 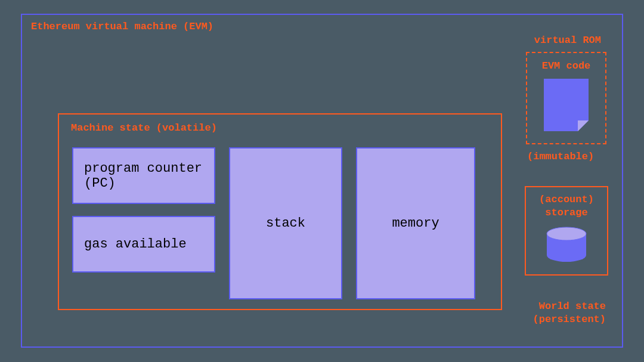 What do you see at coordinates (569, 320) in the screenshot?
I see `world-state-line2: (persistent)` at bounding box center [569, 320].